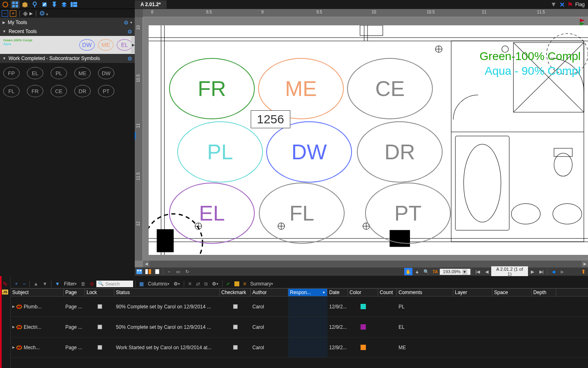  I want to click on tool-icon: ▸, so click(31, 13).